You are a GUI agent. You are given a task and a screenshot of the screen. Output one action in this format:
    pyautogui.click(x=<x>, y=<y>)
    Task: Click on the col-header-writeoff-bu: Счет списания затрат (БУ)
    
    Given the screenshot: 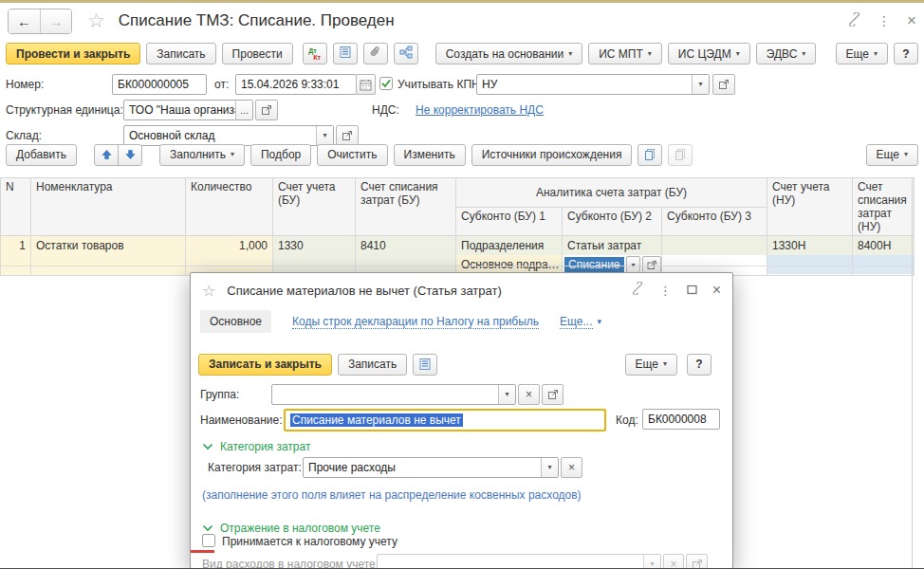 What is the action you would take?
    pyautogui.click(x=406, y=207)
    